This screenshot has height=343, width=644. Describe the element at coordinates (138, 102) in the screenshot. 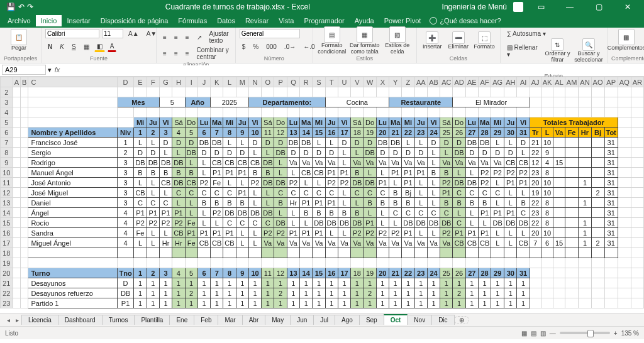

I see `cell: Mes` at that location.